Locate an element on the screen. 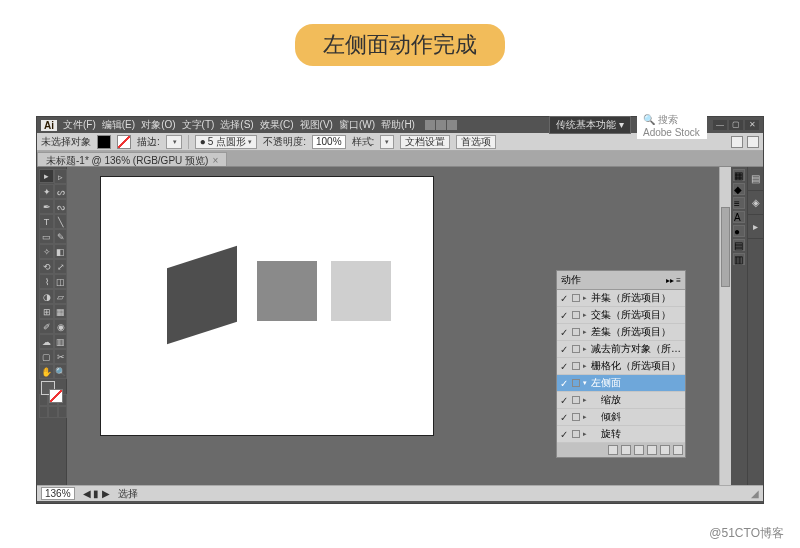 Image resolution: width=800 pixels, height=548 pixels. document-tab: 未标题-1* @ 136% (RGB/GPU 预览)× is located at coordinates (132, 159).